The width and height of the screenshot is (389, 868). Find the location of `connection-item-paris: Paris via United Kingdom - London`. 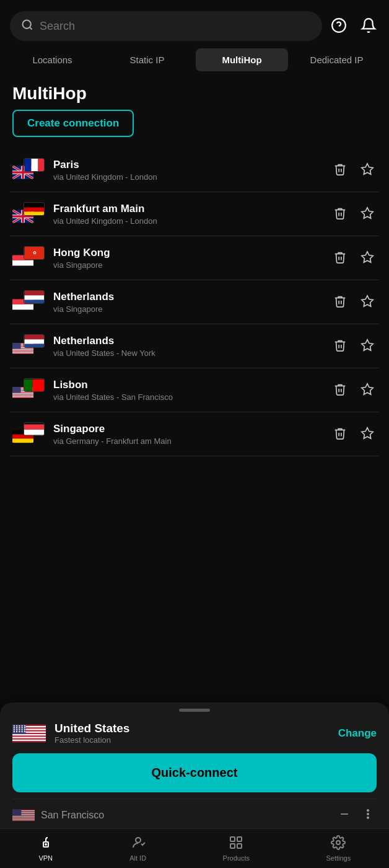

connection-item-paris: Paris via United Kingdom - London is located at coordinates (194, 170).